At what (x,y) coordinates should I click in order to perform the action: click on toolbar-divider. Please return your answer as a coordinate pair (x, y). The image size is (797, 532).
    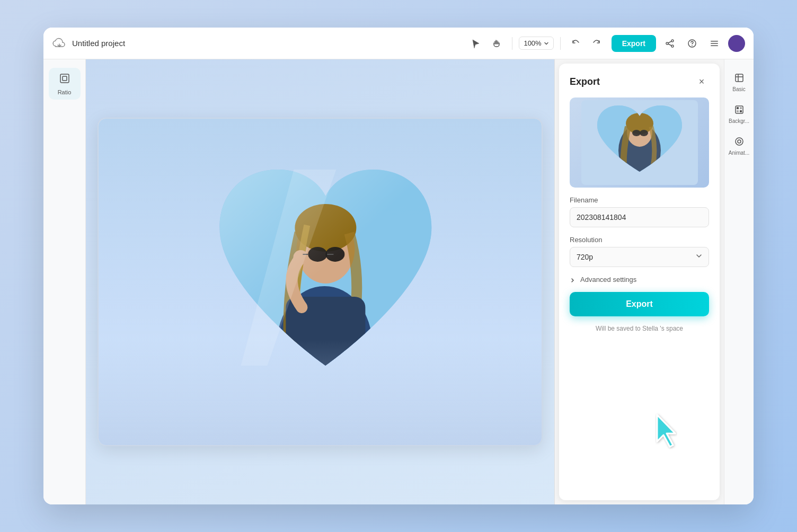
    Looking at the image, I should click on (512, 43).